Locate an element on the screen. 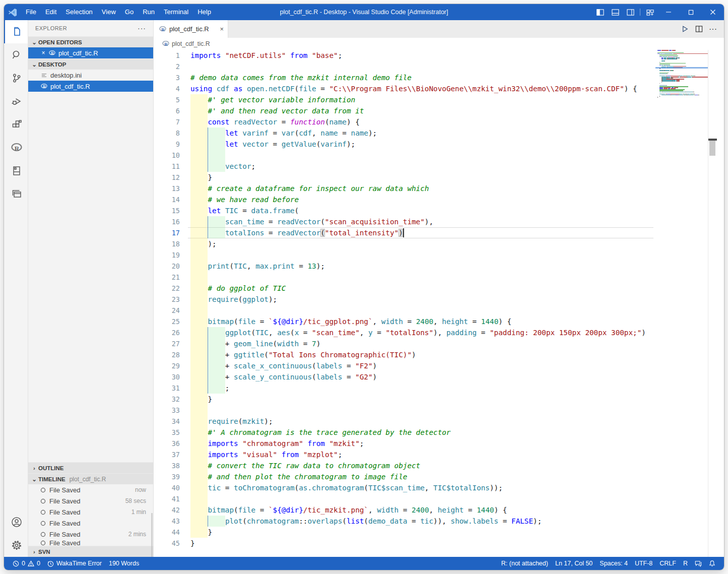 The height and width of the screenshot is (574, 728). timeline-item: File Saved1 min is located at coordinates (91, 512).